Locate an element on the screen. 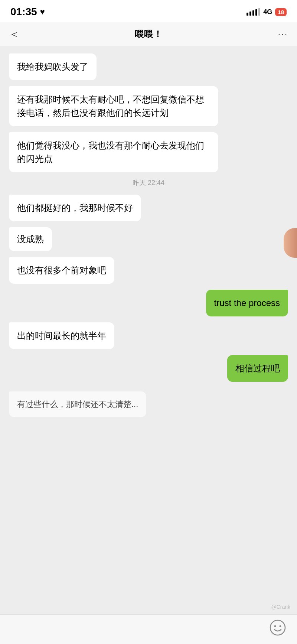 The height and width of the screenshot is (644, 297). edge-decoration is located at coordinates (290, 243).